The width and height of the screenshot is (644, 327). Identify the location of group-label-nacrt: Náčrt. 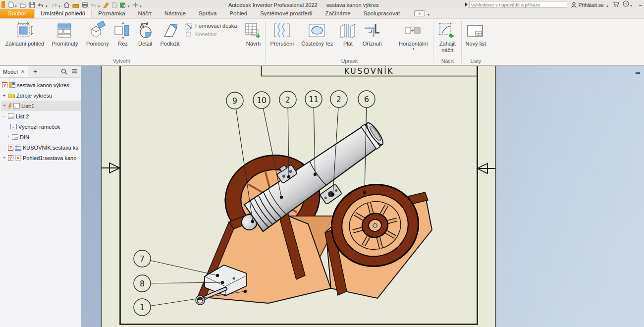
(447, 61).